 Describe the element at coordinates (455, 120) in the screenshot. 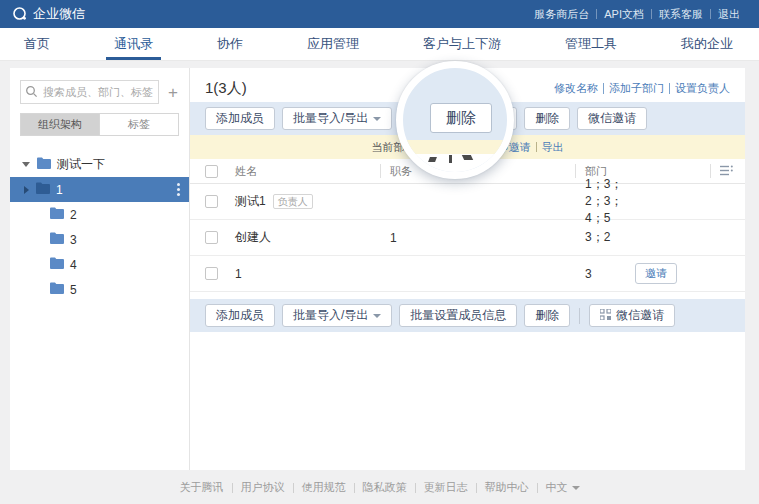

I see `magnifier-lens: 删除` at that location.